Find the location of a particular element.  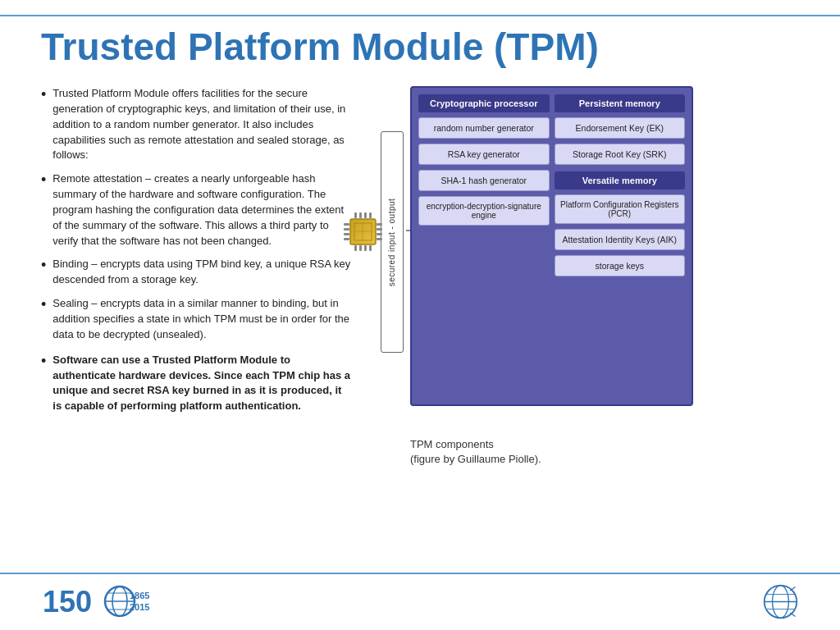

bullet-text: Trusted Platform Module offers facilitie… is located at coordinates (203, 125).